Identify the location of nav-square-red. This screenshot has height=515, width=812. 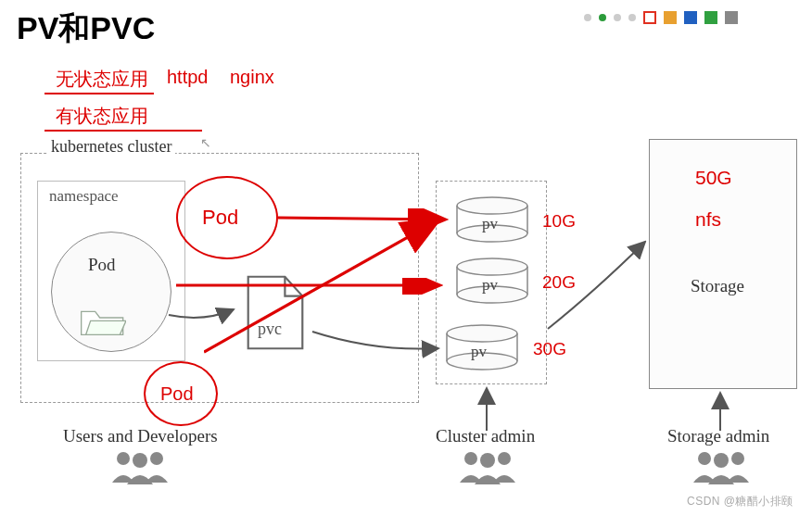
(650, 18).